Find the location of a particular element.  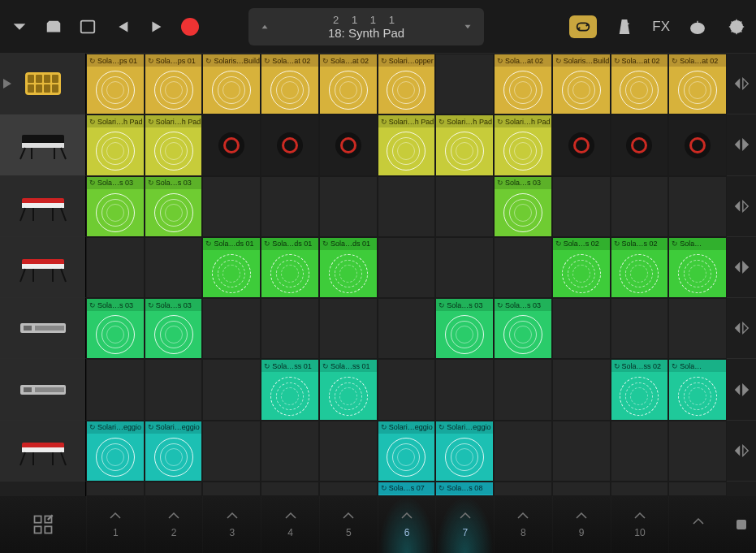

cell-r8-c3 is located at coordinates (231, 489).